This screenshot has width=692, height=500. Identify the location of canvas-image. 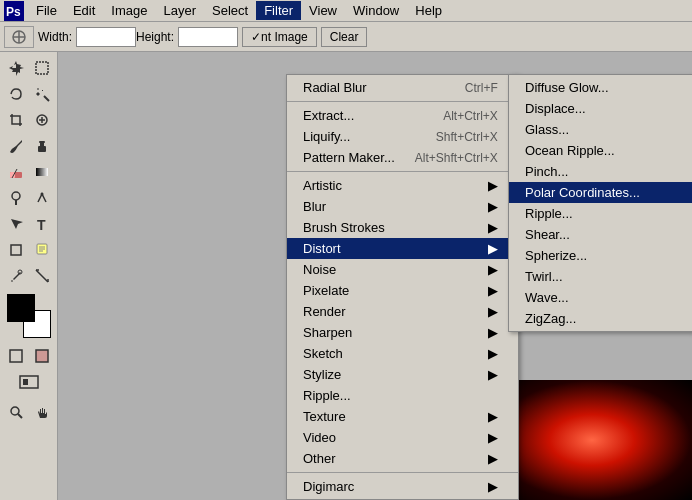
(592, 440).